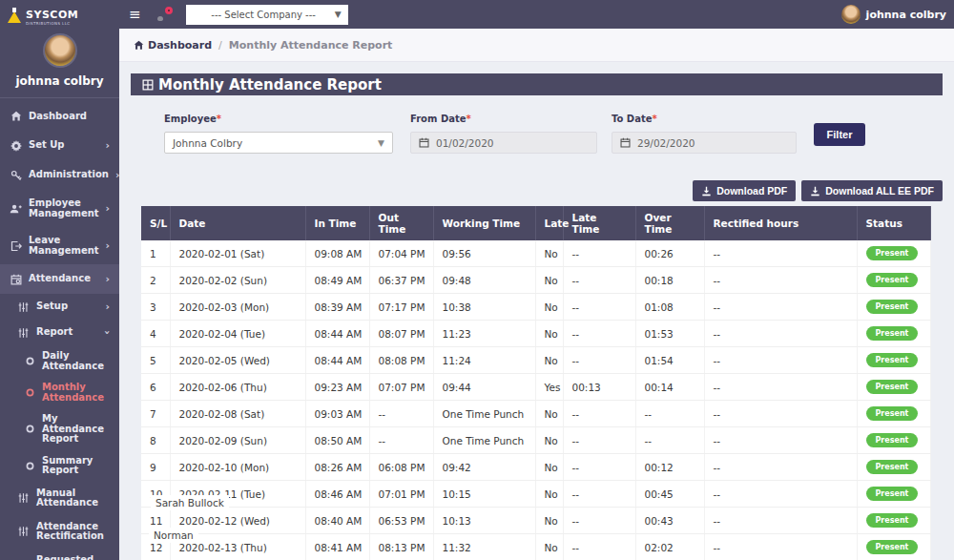 The width and height of the screenshot is (954, 560). What do you see at coordinates (744, 191) in the screenshot?
I see `download-pdf-button: Download PDF` at bounding box center [744, 191].